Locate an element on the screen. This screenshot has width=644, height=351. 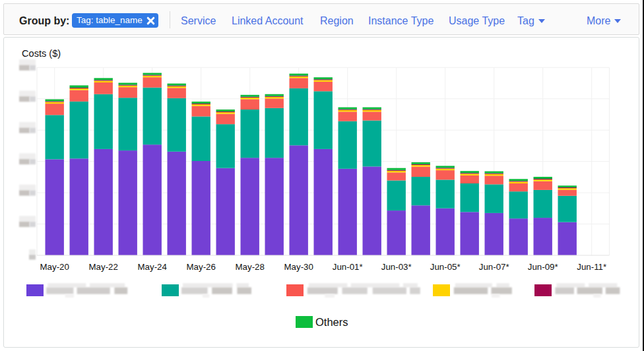
svg-text: May-20 is located at coordinates (55, 267).